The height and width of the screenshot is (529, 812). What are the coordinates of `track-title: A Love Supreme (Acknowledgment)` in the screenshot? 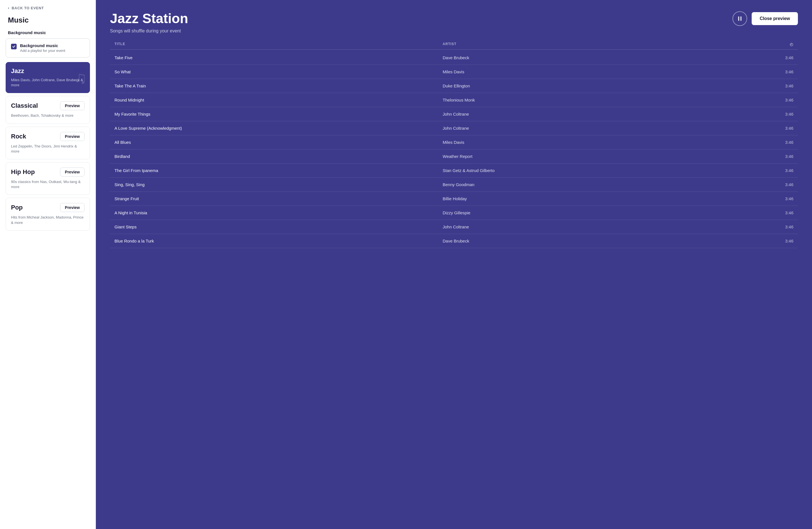 It's located at (278, 128).